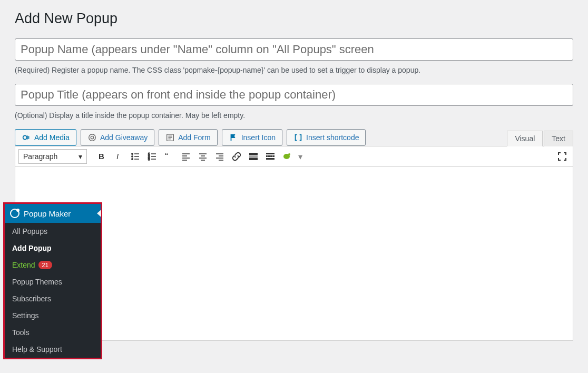 This screenshot has width=588, height=373. What do you see at coordinates (287, 156) in the screenshot?
I see `popup-maker-toolbar-button` at bounding box center [287, 156].